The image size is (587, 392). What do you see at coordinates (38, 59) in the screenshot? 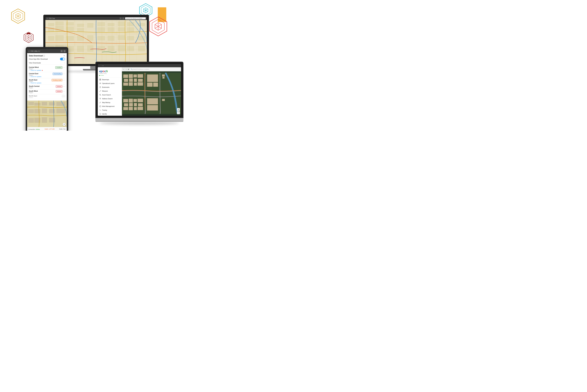
I see `close-app-label: Close App After Download` at bounding box center [38, 59].